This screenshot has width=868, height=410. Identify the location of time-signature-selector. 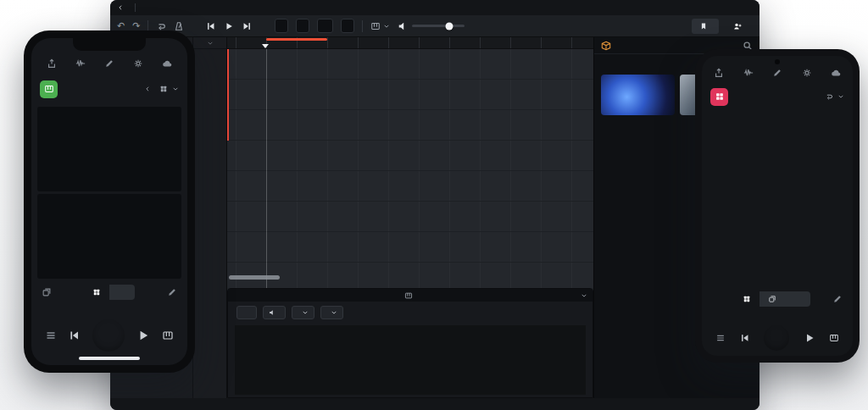
(348, 25).